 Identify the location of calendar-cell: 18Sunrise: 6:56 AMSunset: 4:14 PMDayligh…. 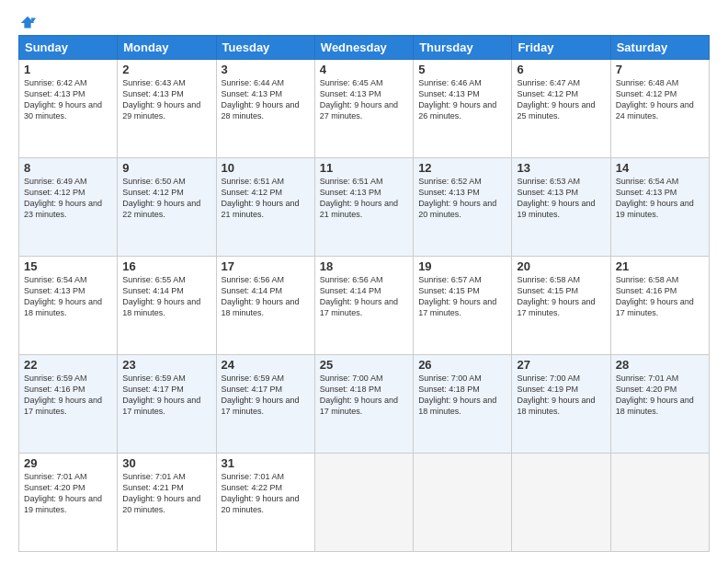
(364, 305).